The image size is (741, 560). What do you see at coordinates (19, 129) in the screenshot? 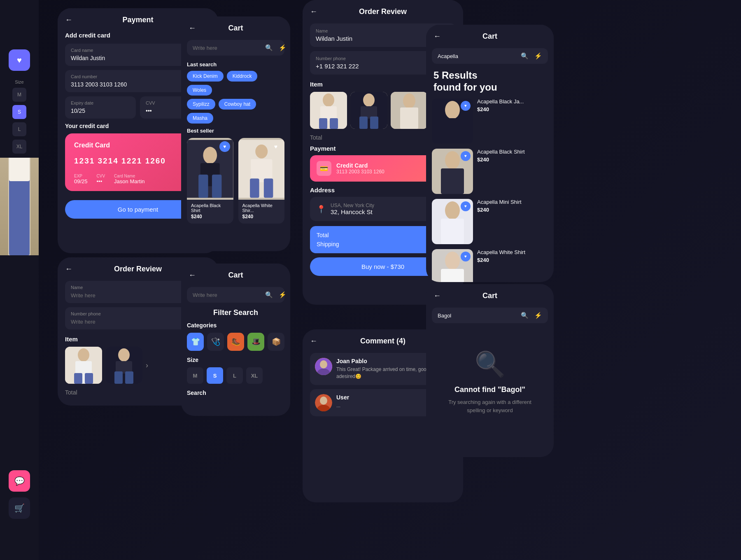
I see `size-l: L` at bounding box center [19, 129].